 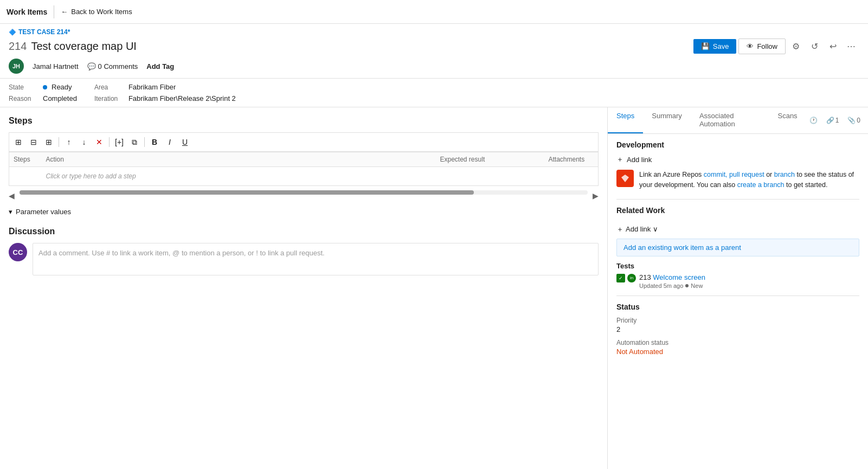 What do you see at coordinates (738, 250) in the screenshot?
I see `right-content: Development ＋ Add link Link an Azure Rep…` at bounding box center [738, 250].